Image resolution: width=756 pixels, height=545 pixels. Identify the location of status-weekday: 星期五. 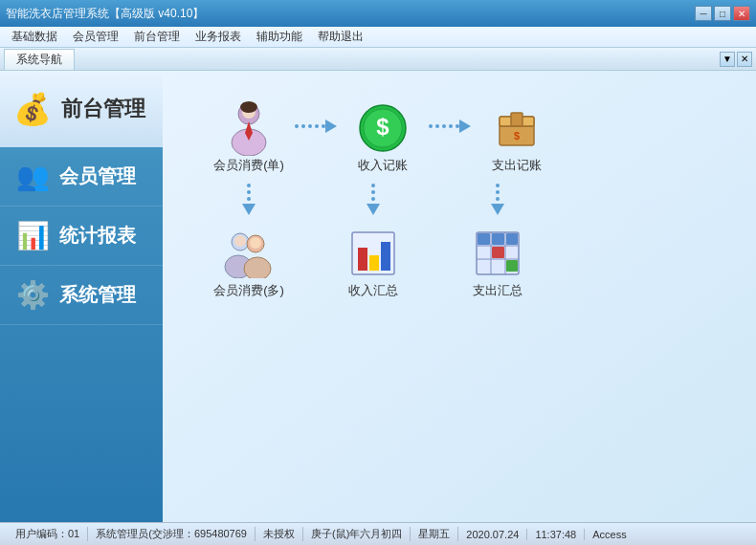
(434, 534).